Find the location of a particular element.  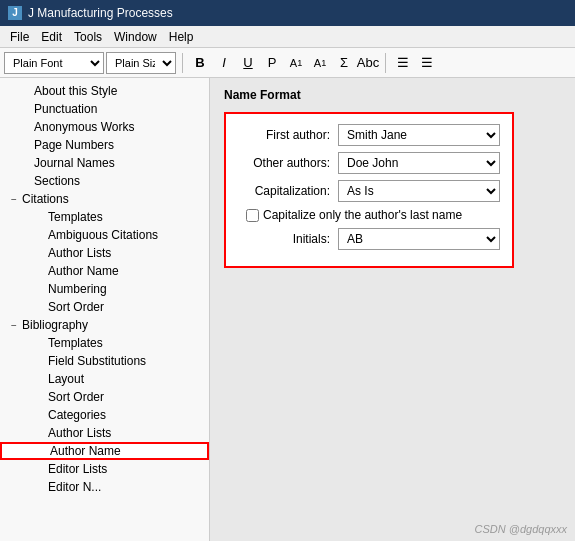

initials-label: Initials: is located at coordinates (288, 239).